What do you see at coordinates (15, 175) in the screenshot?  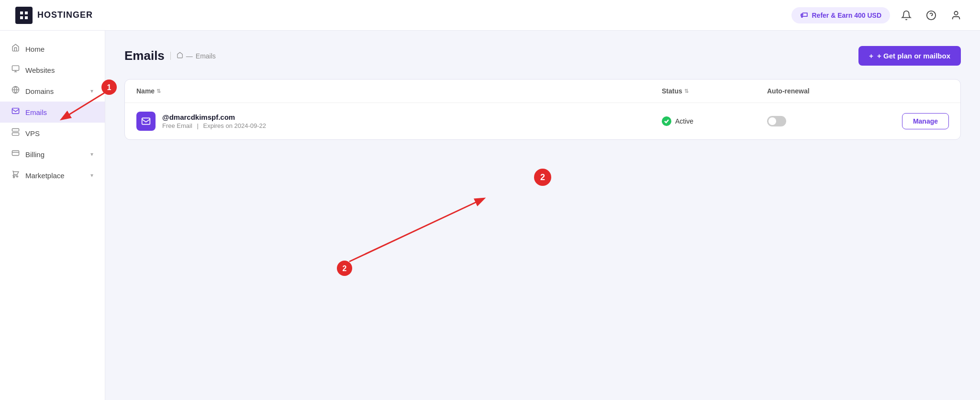 I see `marketplace-icon` at bounding box center [15, 175].